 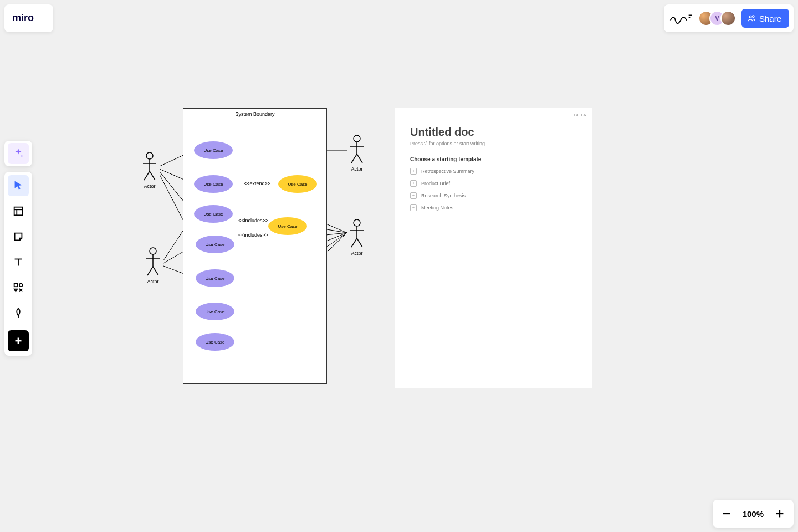 I want to click on miro-logo-icon: miro, so click(x=29, y=18).